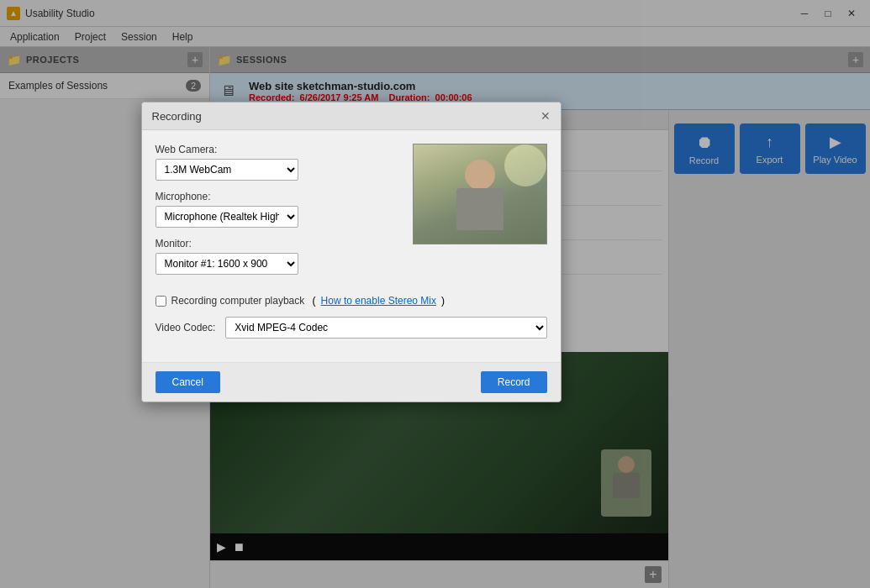 The image size is (870, 588). I want to click on mic-select: Microphone (Realtek High Di, so click(227, 217).